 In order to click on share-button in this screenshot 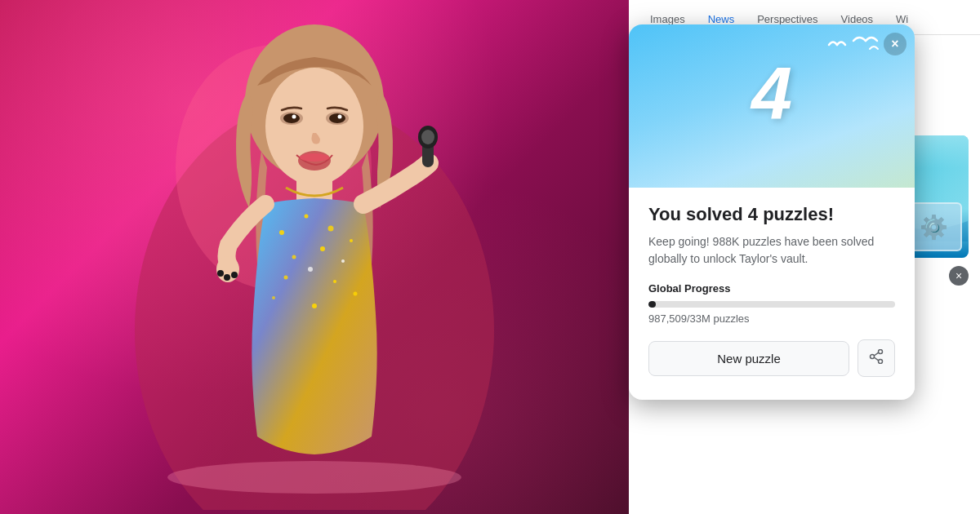, I will do `click(876, 358)`.